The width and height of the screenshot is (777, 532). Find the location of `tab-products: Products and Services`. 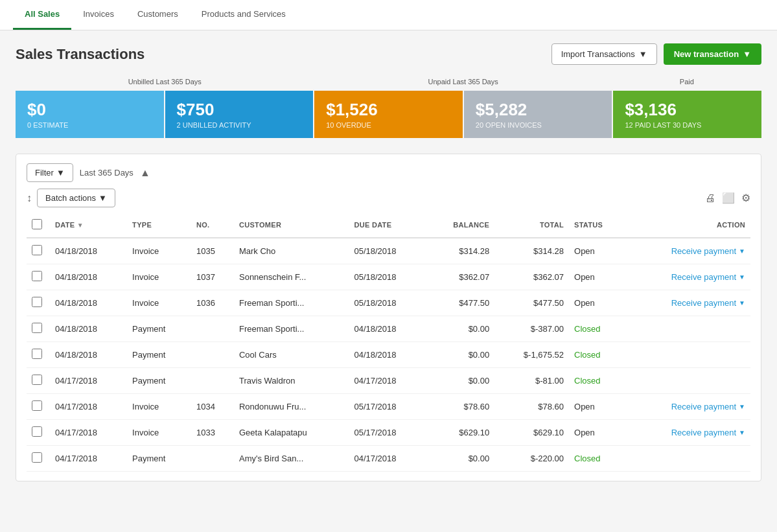

tab-products: Products and Services is located at coordinates (244, 15).